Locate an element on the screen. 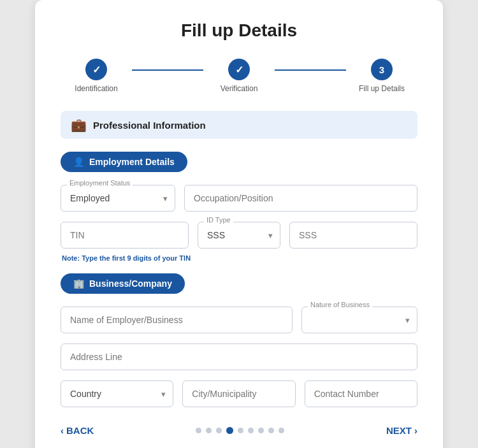 The width and height of the screenshot is (478, 448). progress-dots is located at coordinates (240, 431).